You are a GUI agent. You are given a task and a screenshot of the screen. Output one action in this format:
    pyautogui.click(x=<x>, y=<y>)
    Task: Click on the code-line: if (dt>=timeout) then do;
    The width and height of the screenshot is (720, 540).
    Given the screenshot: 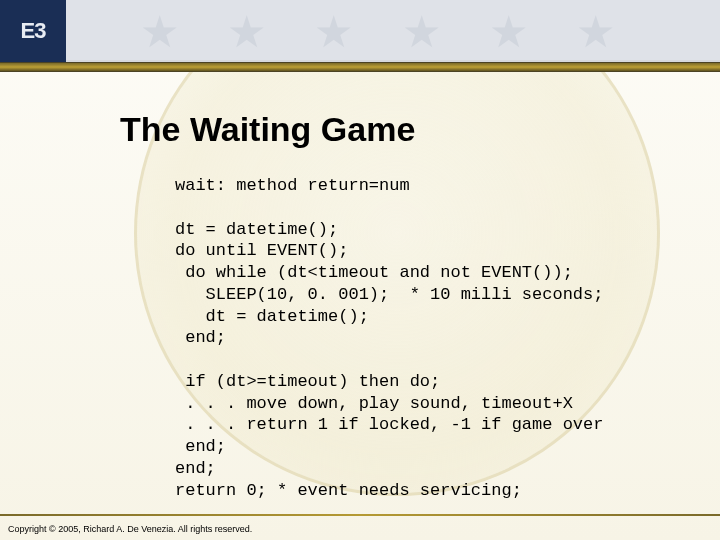 What is the action you would take?
    pyautogui.click(x=308, y=382)
    